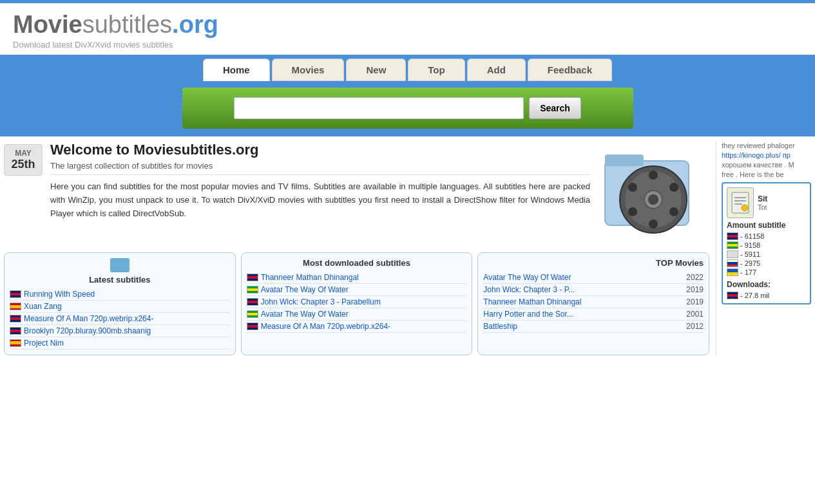  What do you see at coordinates (767, 225) in the screenshot?
I see `amount-label: Amount subtitle` at bounding box center [767, 225].